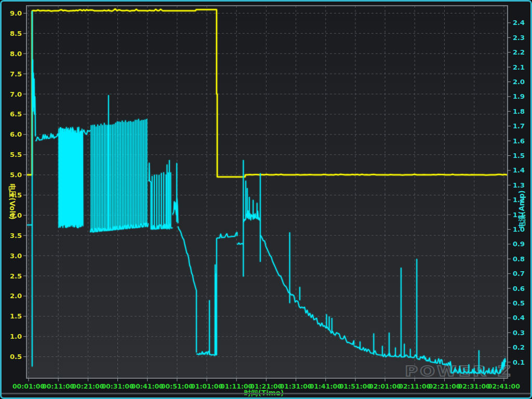 Image resolution: width=532 pixels, height=399 pixels. I want to click on right-tick-label: 0.9, so click(518, 244).